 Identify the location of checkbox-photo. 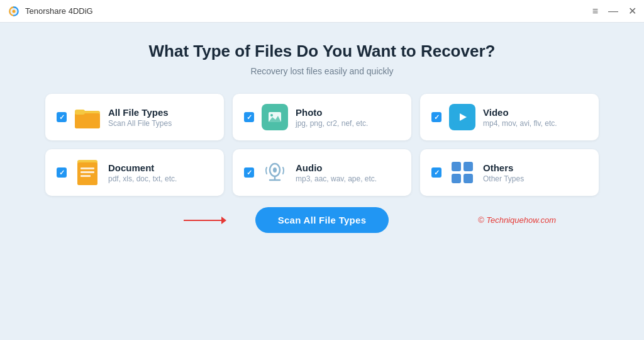
(249, 117).